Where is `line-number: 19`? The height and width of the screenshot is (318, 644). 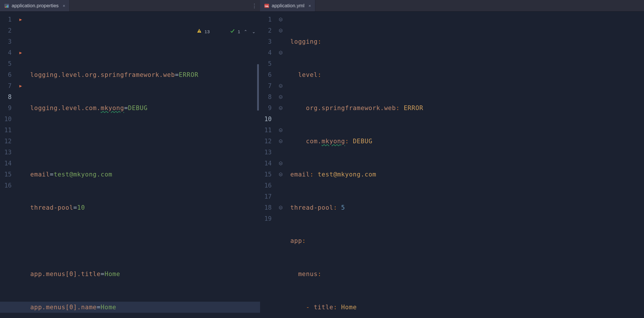
line-number: 19 is located at coordinates (266, 219).